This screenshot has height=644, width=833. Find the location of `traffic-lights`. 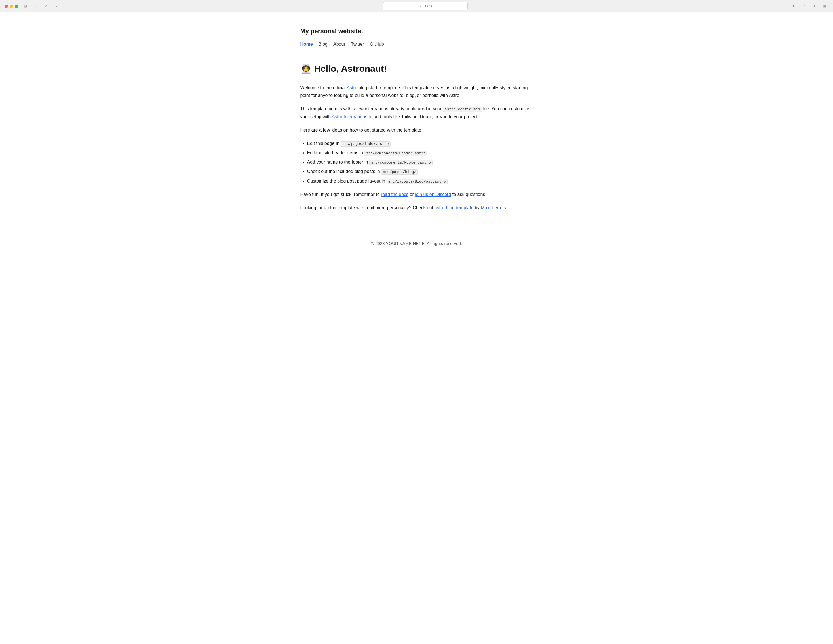

traffic-lights is located at coordinates (11, 6).